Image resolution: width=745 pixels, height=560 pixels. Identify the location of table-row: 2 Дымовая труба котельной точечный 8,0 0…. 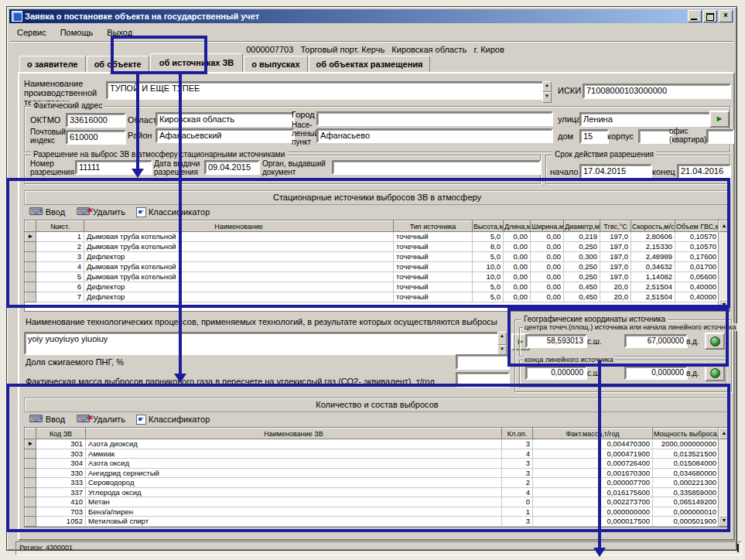
(373, 248).